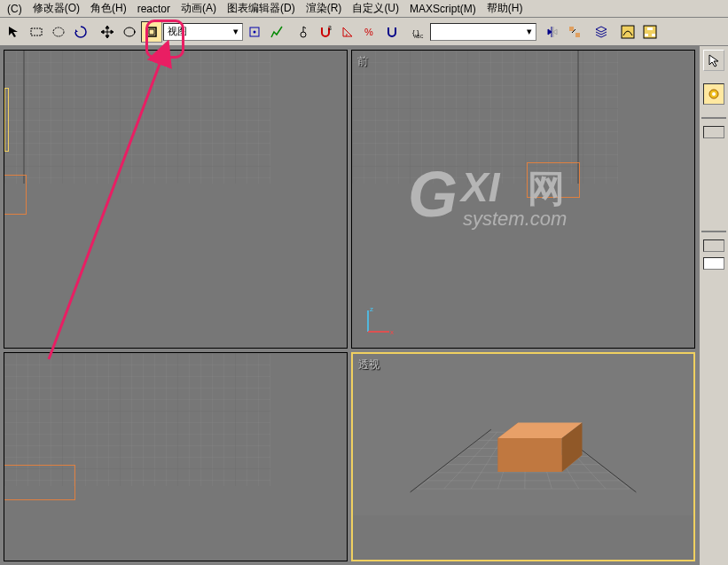 This screenshot has height=565, width=728. What do you see at coordinates (379, 321) in the screenshot?
I see `axis-gizmo: z x` at bounding box center [379, 321].